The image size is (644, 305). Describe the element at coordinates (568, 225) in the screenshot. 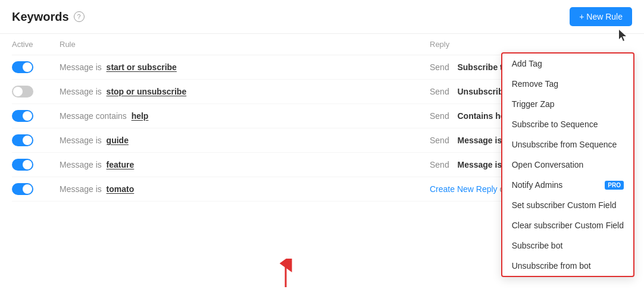

I see `dropdown-item-clear-custom-field: Clear subscriber Custom Field` at that location.